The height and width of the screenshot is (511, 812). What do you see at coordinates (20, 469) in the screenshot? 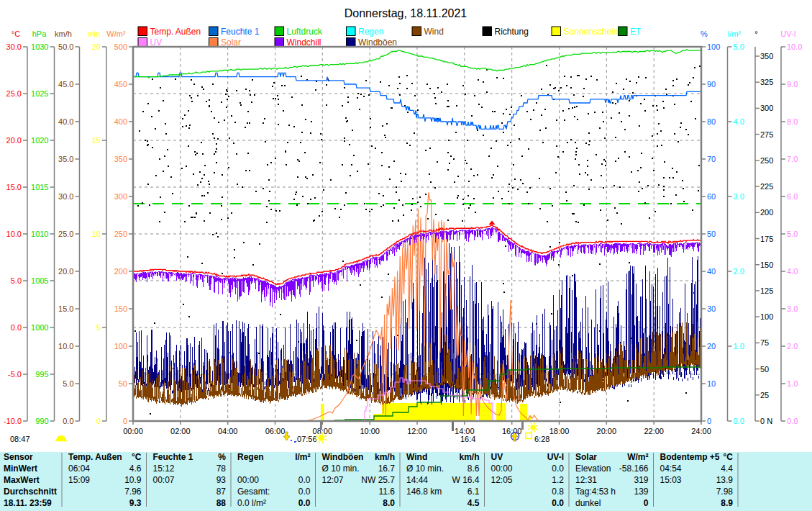
I see `svg-text: MinWert` at bounding box center [20, 469].